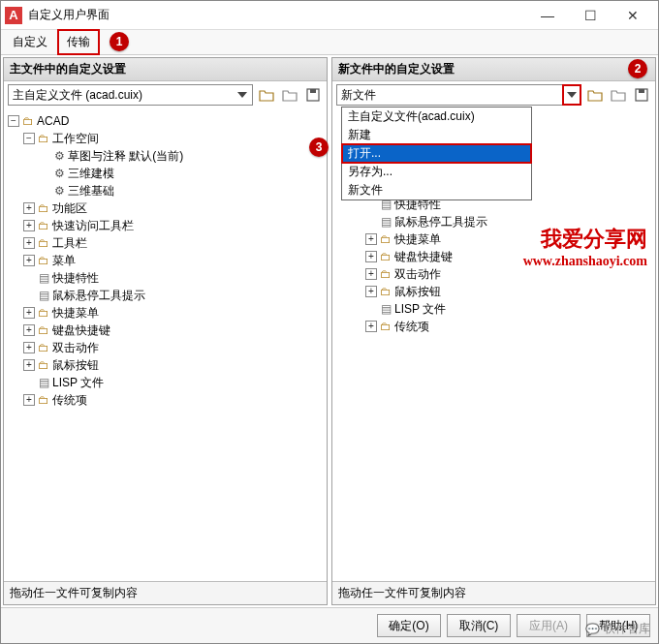 The width and height of the screenshot is (659, 644). What do you see at coordinates (182, 156) in the screenshot?
I see `tree-node-ws1: ⚙草图与注释 默认(当前)` at bounding box center [182, 156].